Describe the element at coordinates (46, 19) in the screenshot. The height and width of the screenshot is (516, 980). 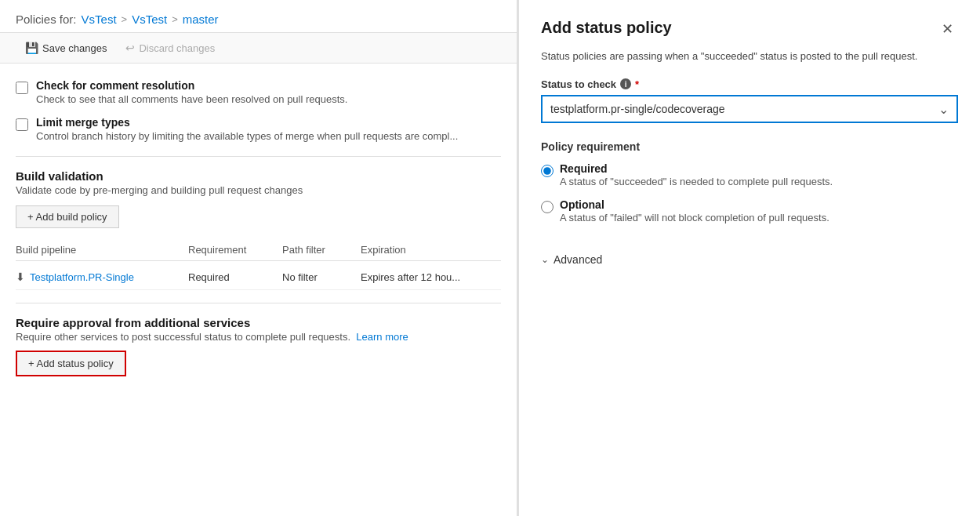
I see `breadcrumb-prefix: Policies for:` at that location.